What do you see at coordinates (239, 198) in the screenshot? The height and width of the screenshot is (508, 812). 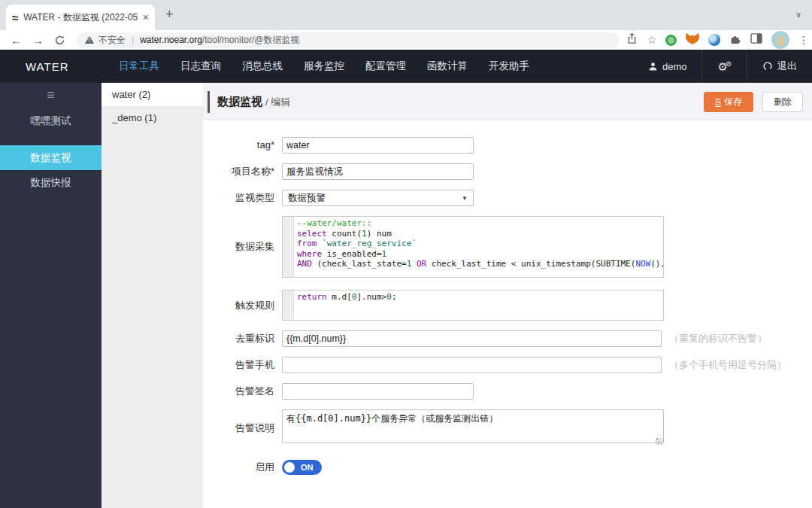 I see `monitor-type-label: 监视类型` at bounding box center [239, 198].